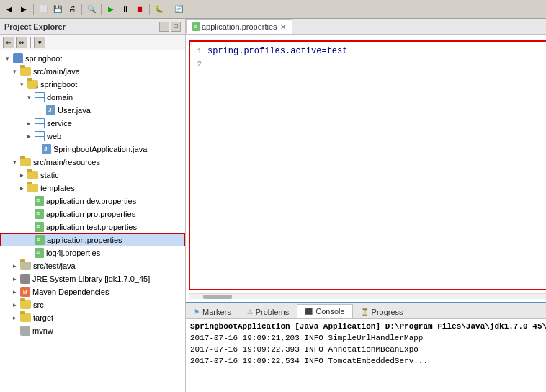 The image size is (546, 392). I want to click on toolbar-btn-new: ⬜, so click(43, 9).